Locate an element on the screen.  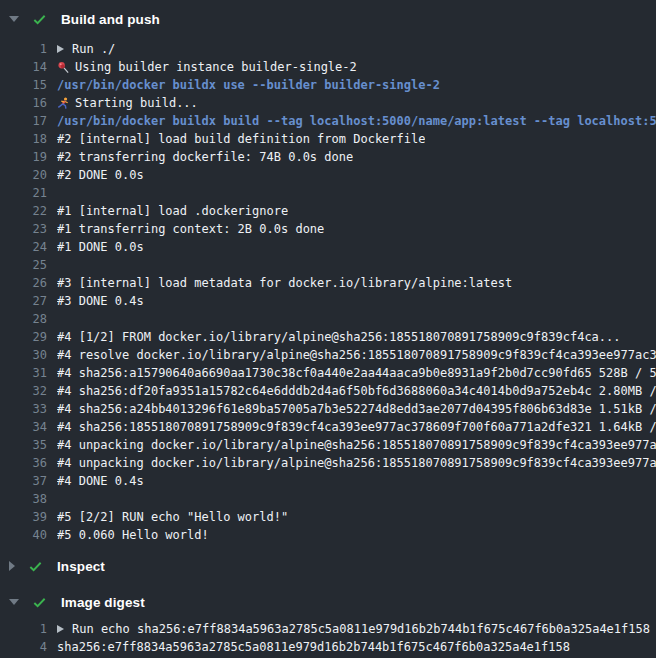
line-content: /usr/bin/docker buildx use --builder bui… is located at coordinates (356, 85).